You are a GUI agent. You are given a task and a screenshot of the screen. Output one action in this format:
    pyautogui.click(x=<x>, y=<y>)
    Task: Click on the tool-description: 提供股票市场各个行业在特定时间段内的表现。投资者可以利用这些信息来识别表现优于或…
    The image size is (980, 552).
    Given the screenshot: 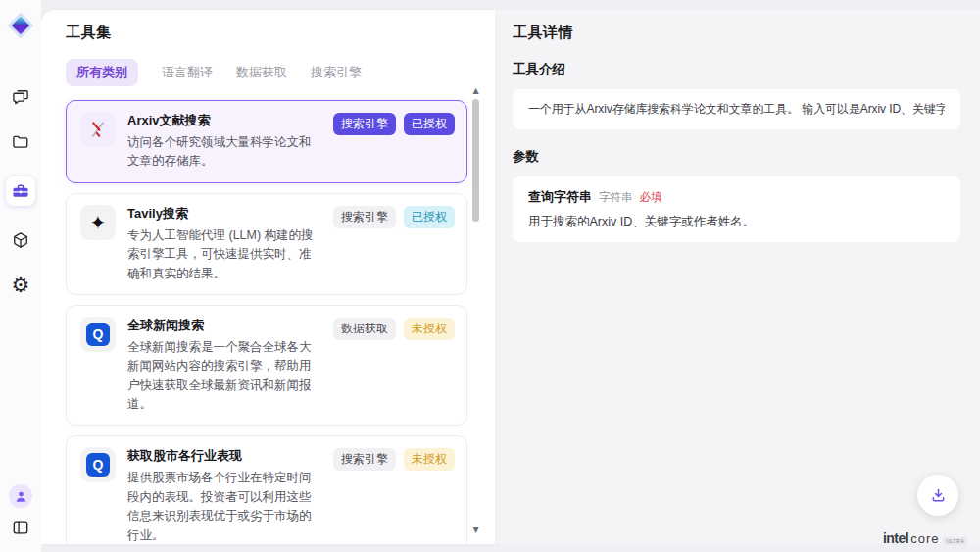 What is the action you would take?
    pyautogui.click(x=224, y=506)
    